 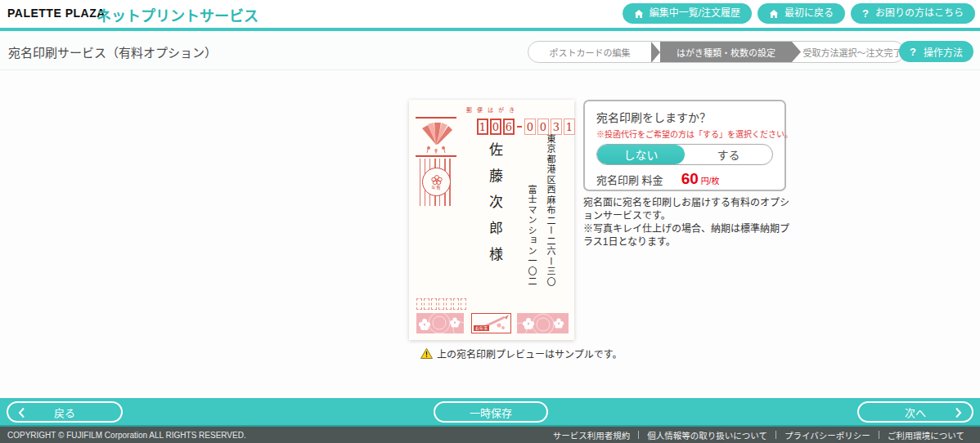 What do you see at coordinates (509, 127) in the screenshot?
I see `postal-digit: 6` at bounding box center [509, 127].